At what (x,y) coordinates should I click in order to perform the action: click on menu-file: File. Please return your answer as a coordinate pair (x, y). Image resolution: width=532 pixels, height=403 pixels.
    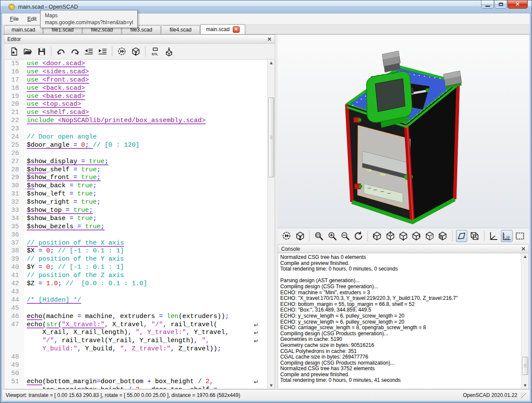
    Looking at the image, I should click on (14, 19).